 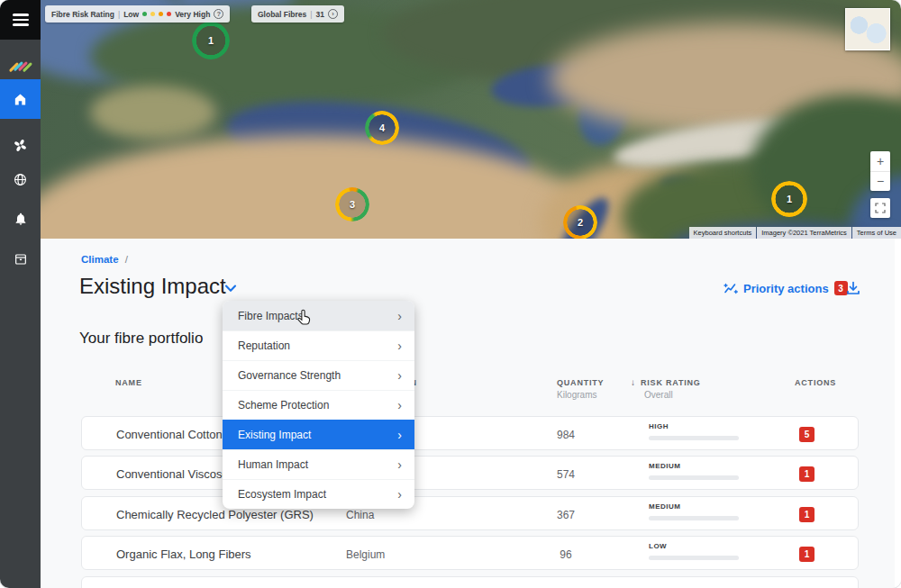 I want to click on menu-item-ecosystem-impact: Ecosystem Impact ›, so click(x=319, y=493).